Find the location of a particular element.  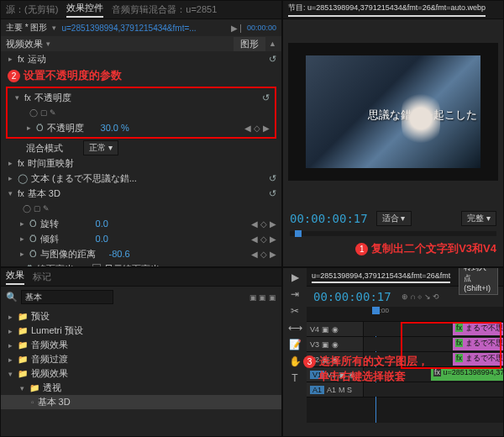

pen-tool-icon: 📝 is located at coordinates (296, 345).